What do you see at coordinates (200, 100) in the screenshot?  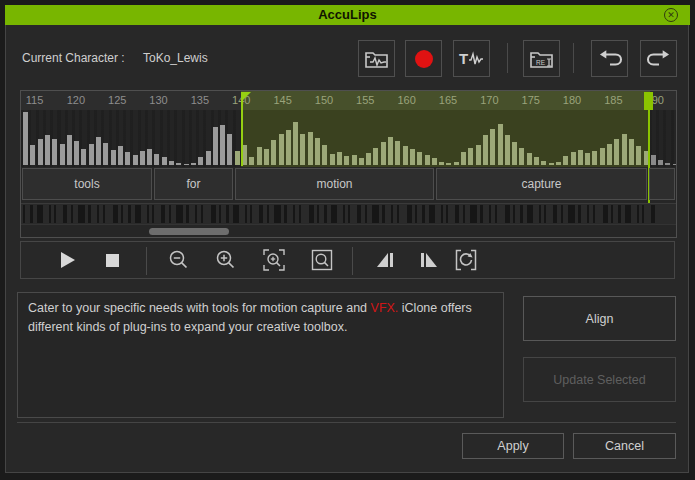 I see `ruler-tick-label: 135` at bounding box center [200, 100].